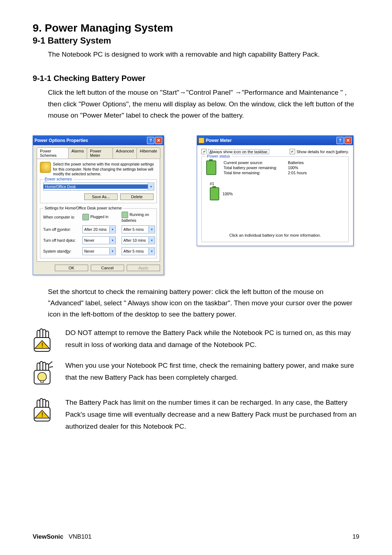  I want to click on tab-panel: Select the power scheme with the most ap…, so click(98, 210).